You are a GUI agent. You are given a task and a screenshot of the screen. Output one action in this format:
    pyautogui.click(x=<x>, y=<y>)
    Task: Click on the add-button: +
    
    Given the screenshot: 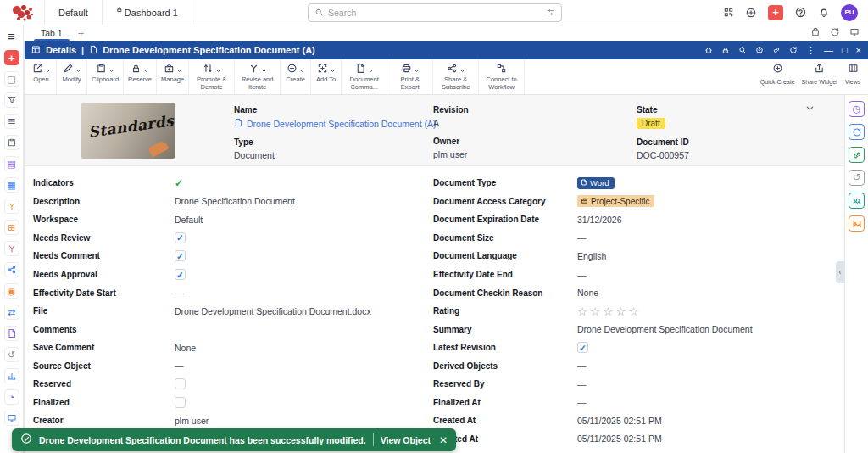 What is the action you would take?
    pyautogui.click(x=12, y=58)
    